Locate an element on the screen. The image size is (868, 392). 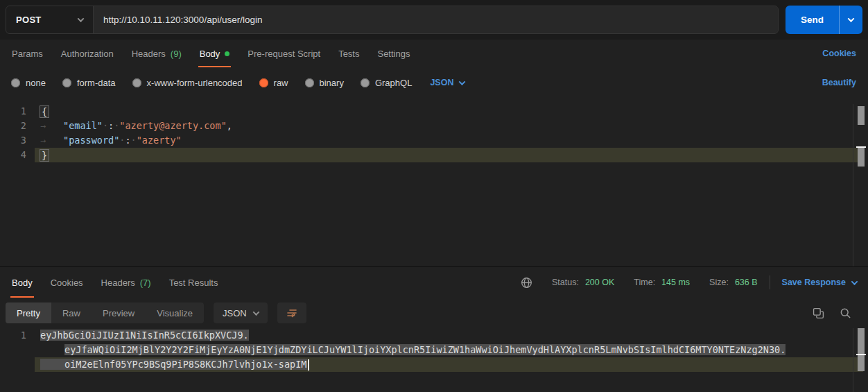
radio-graphql: GraphQL is located at coordinates (386, 83).